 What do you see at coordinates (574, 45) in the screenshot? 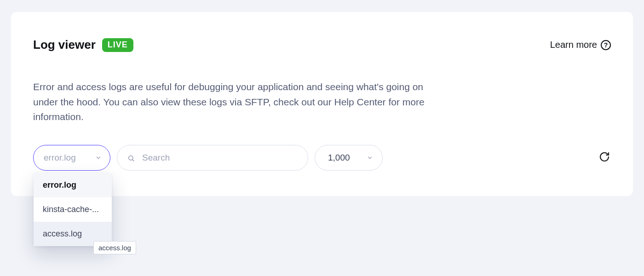
I see `learn-more-label: Learn more` at bounding box center [574, 45].